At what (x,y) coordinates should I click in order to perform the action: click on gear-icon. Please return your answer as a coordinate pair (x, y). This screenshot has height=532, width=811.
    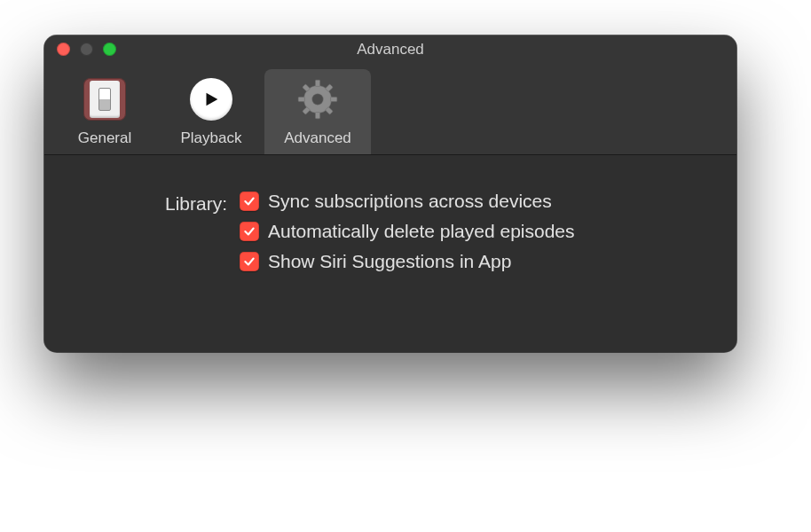
    Looking at the image, I should click on (318, 99).